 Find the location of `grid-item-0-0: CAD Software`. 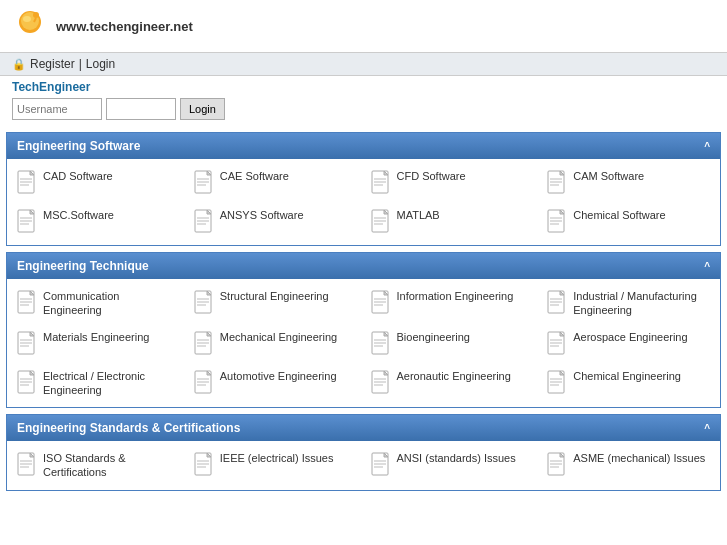

grid-item-0-0: CAD Software is located at coordinates (98, 182).